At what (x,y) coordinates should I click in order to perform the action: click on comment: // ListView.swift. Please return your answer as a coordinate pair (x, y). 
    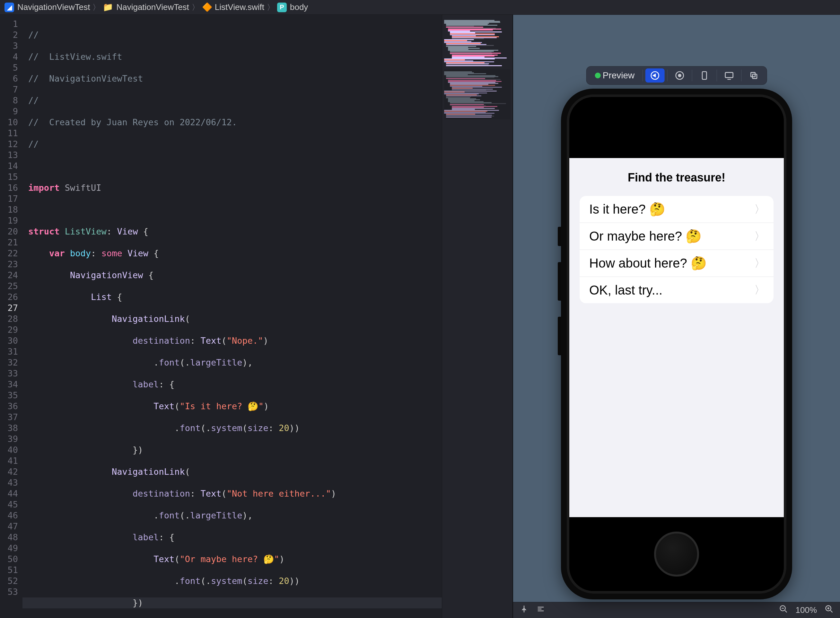
    Looking at the image, I should click on (76, 57).